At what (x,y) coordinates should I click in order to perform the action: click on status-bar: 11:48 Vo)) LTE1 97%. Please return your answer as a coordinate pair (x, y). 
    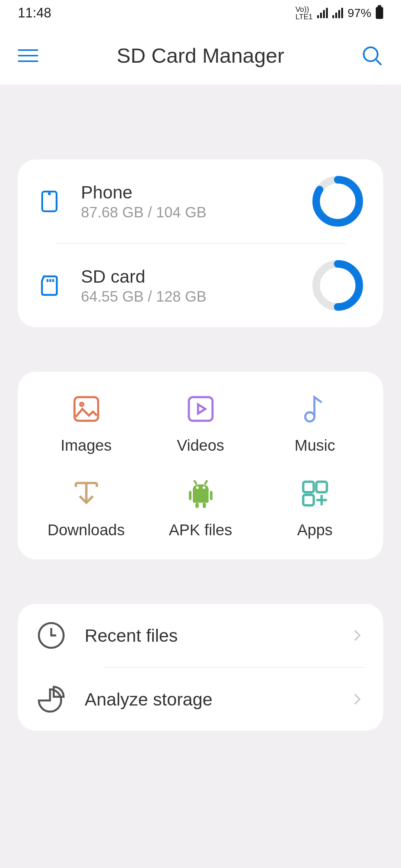
    Looking at the image, I should click on (200, 13).